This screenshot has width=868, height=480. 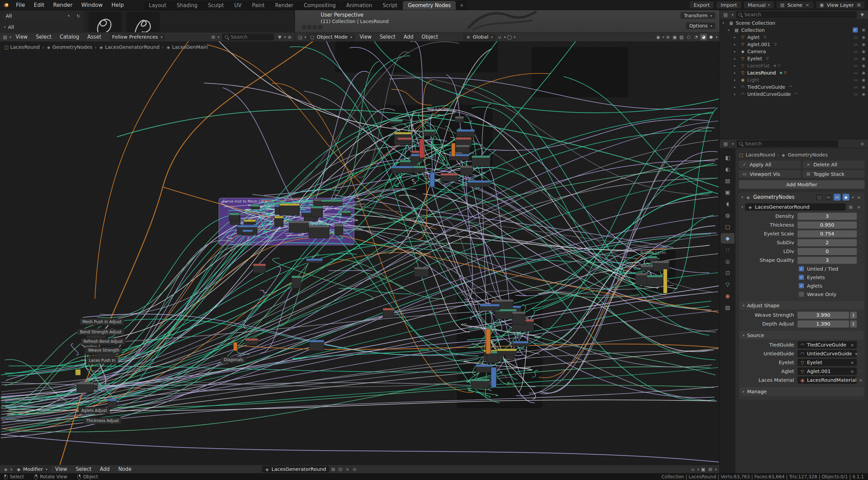 I want to click on checkbox-checked: ✓, so click(x=802, y=277).